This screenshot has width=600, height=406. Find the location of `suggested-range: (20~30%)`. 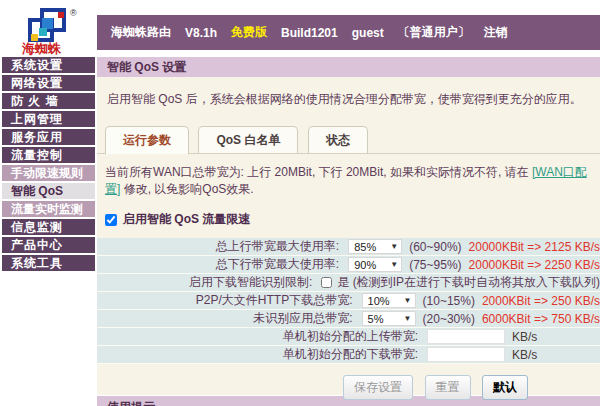

suggested-range: (20~30%) is located at coordinates (449, 319).